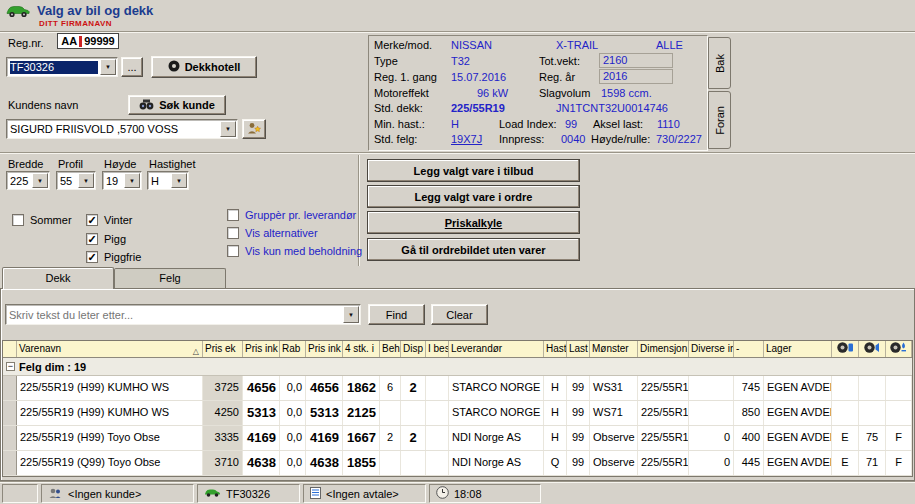 This screenshot has width=915, height=504. Describe the element at coordinates (122, 129) in the screenshot. I see `customer-select: SIGURD FRIISVOLD ,5700 VOSS ▼` at that location.